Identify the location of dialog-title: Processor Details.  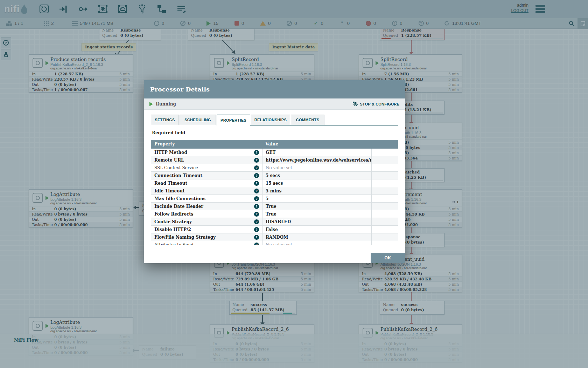
(180, 89).